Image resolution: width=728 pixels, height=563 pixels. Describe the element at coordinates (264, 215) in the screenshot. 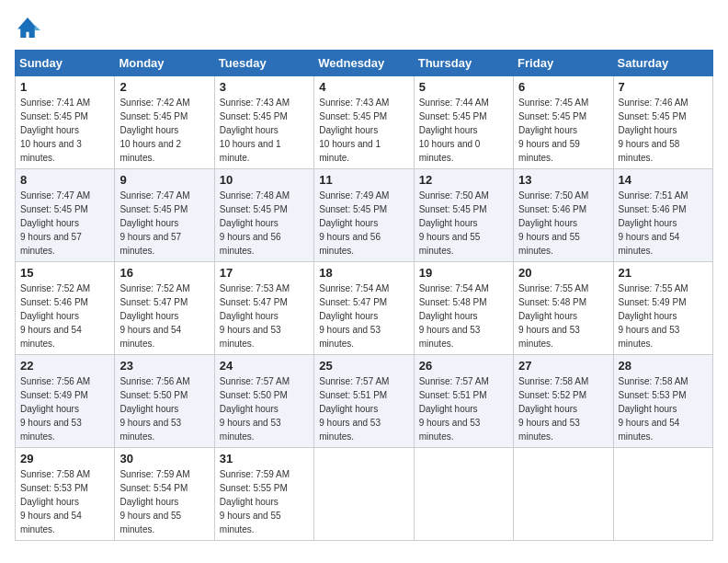

I see `calendar-cell: 10Sunrise: 7:48 AMSunset: 5:45 PMDayligh…` at that location.